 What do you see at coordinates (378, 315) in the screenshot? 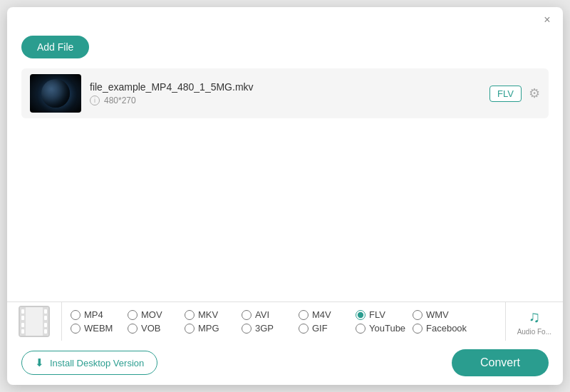
I see `format-label-flv: FLV` at bounding box center [378, 315].